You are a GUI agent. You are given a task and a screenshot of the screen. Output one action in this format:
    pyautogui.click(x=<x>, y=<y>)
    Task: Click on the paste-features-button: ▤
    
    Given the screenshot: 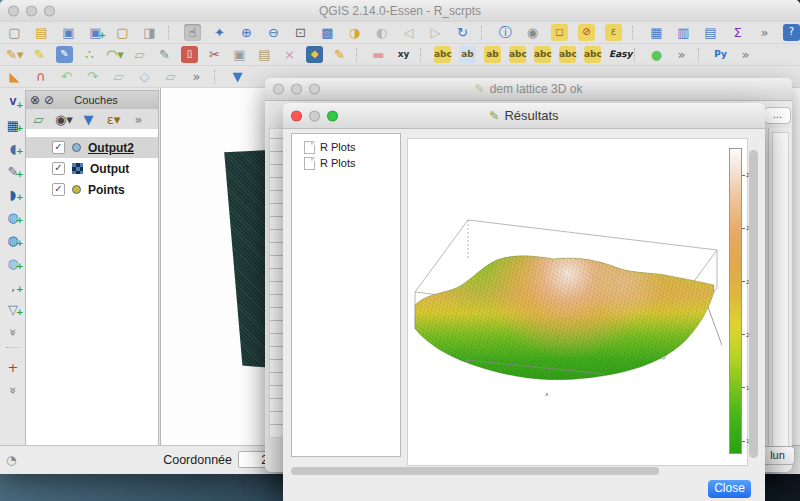 What is the action you would take?
    pyautogui.click(x=264, y=54)
    